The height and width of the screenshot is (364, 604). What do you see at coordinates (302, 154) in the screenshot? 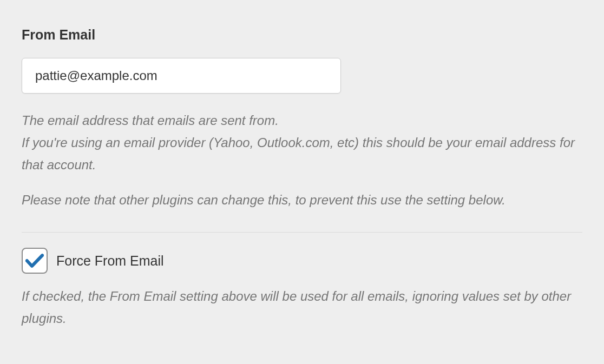
I see `from-email-help-line-2: If you're using an email provider (Yahoo…` at bounding box center [302, 154].